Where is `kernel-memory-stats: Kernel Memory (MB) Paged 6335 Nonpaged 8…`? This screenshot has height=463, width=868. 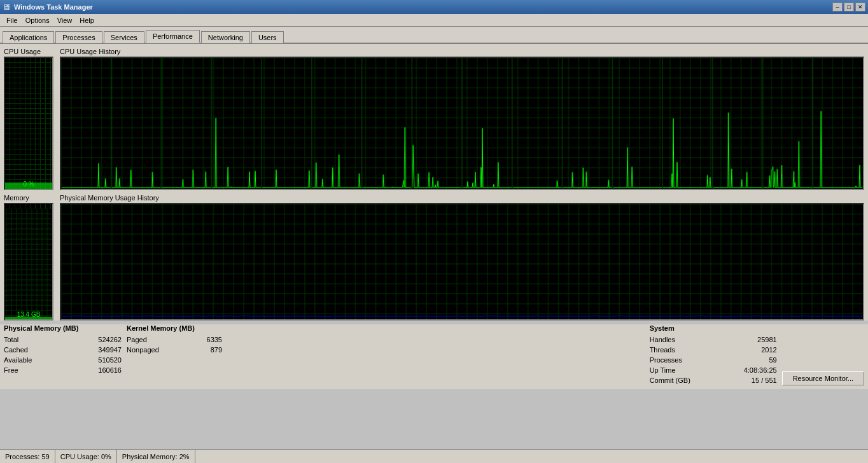
kernel-memory-stats: Kernel Memory (MB) Paged 6335 Nonpaged 8… is located at coordinates (174, 350).